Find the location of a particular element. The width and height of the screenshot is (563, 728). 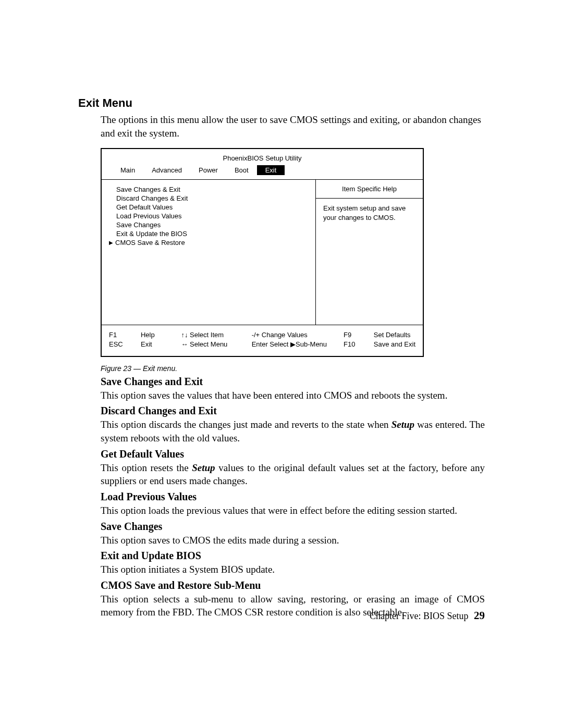

bios-menu-item: Load Previous Values is located at coordinates (209, 216).